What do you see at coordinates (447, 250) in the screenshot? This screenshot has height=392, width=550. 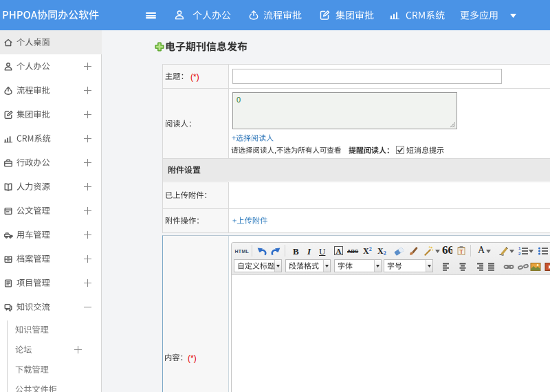 I see `svg-text: 66` at bounding box center [447, 250].